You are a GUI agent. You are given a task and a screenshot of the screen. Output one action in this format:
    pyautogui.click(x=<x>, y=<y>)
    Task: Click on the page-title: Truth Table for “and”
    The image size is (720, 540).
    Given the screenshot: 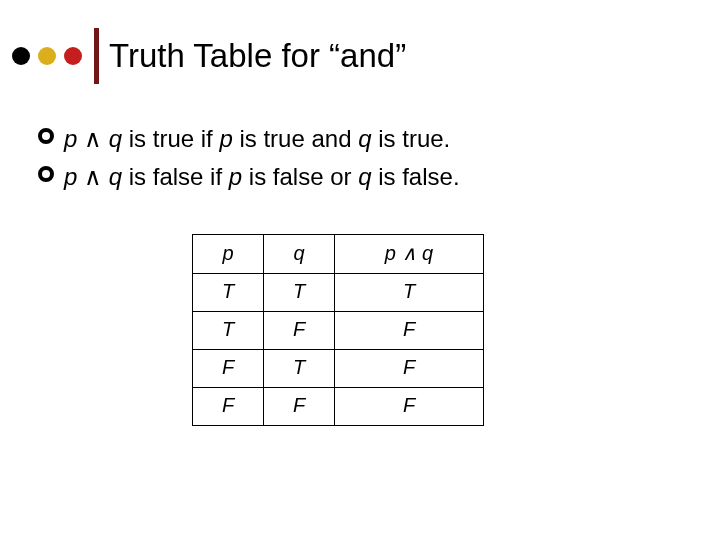 What is the action you would take?
    pyautogui.click(x=258, y=56)
    